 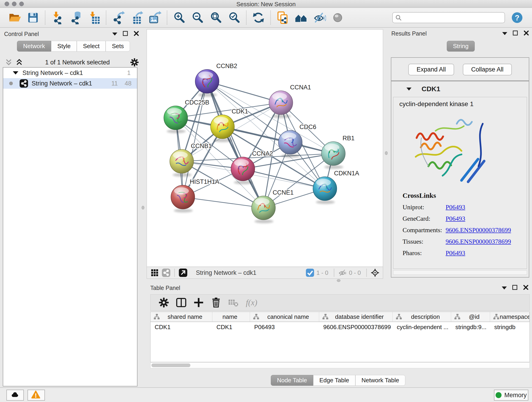 What do you see at coordinates (422, 317) in the screenshot?
I see `column-header-description: description` at bounding box center [422, 317].